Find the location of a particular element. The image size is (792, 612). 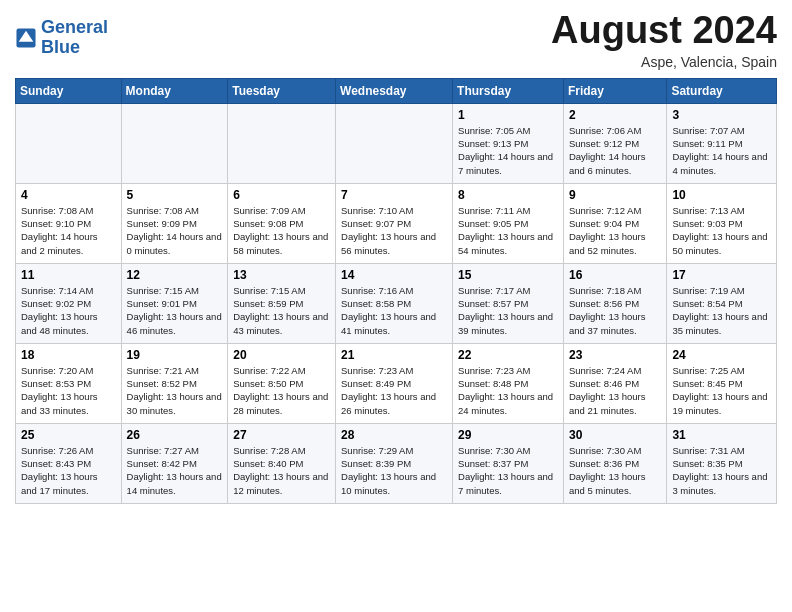

day-number: 2 is located at coordinates (615, 115).